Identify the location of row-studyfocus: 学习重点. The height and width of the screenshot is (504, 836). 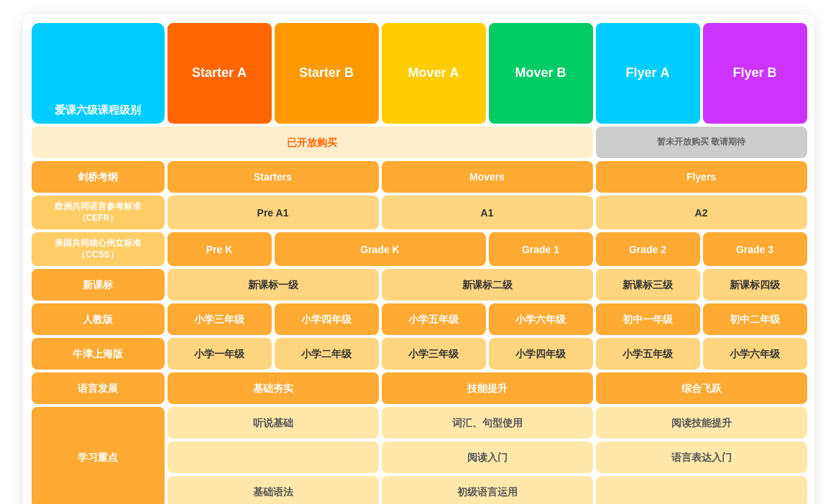
(98, 456).